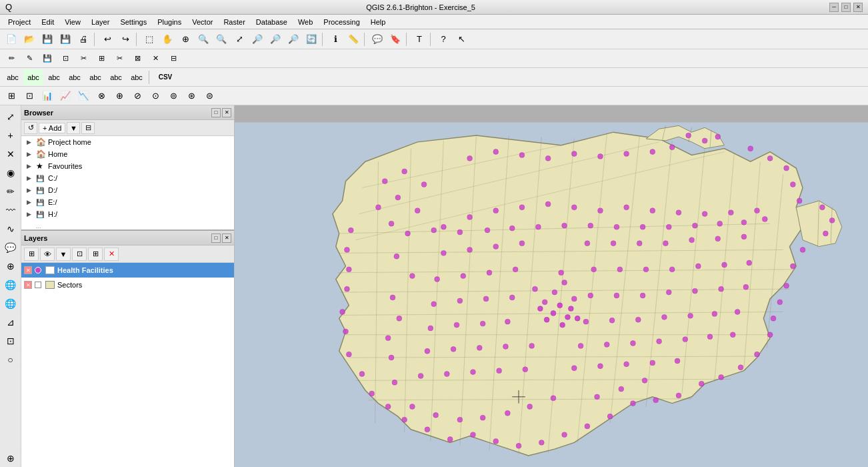 This screenshot has width=868, height=467. What do you see at coordinates (11, 322) in the screenshot?
I see `left-tool-12: ⊿` at bounding box center [11, 322].